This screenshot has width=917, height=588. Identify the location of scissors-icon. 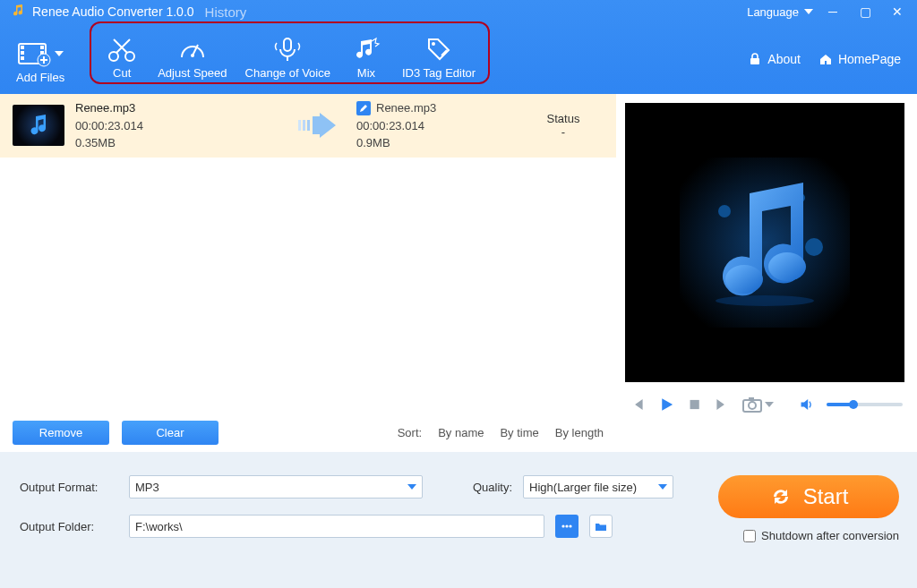
(122, 49).